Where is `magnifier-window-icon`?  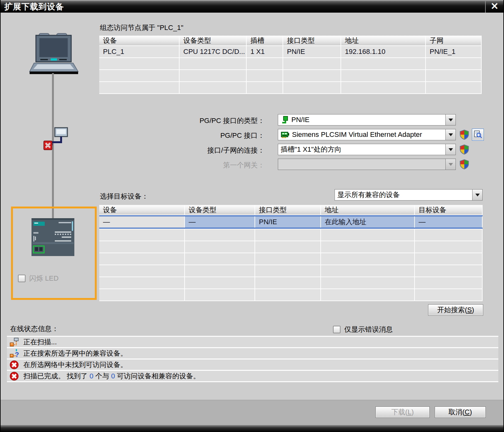 magnifier-window-icon is located at coordinates (478, 134).